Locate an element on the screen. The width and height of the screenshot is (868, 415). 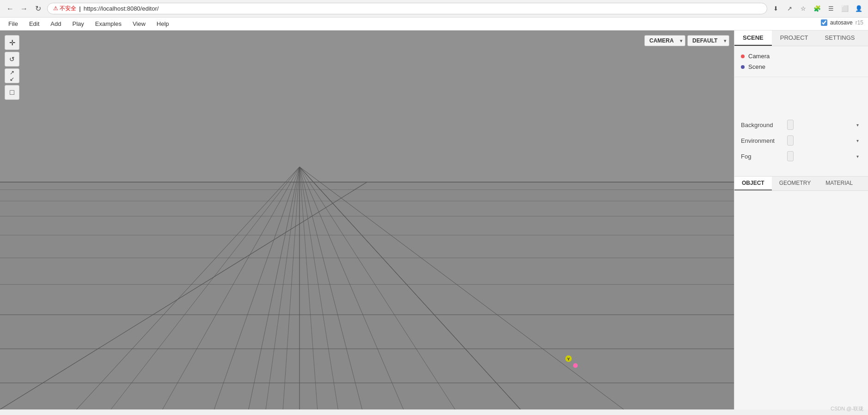
environment-select-wrap is located at coordinates (825, 140).